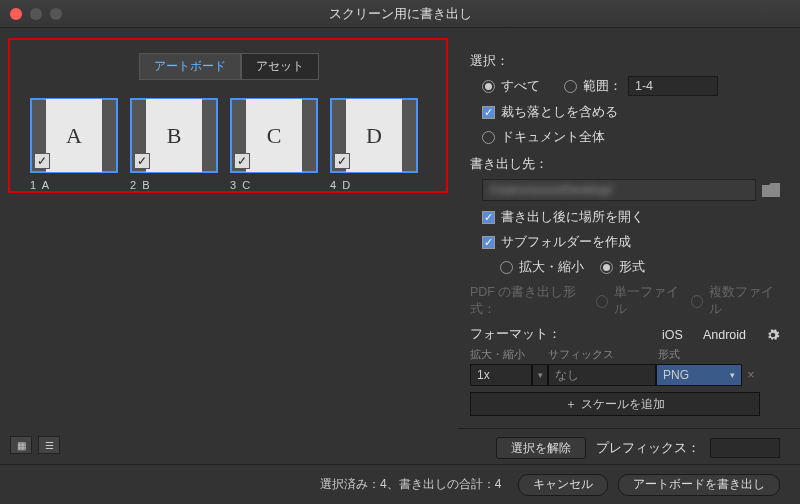 The height and width of the screenshot is (504, 800). What do you see at coordinates (488, 86) in the screenshot?
I see `radio-all` at bounding box center [488, 86].